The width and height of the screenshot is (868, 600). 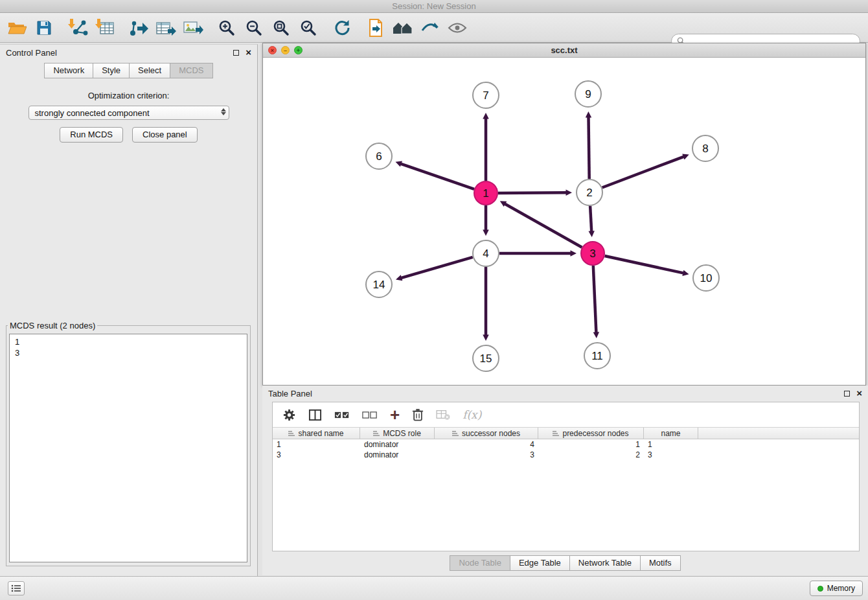 I want to click on close-table-panel-icon: ×, so click(x=859, y=393).